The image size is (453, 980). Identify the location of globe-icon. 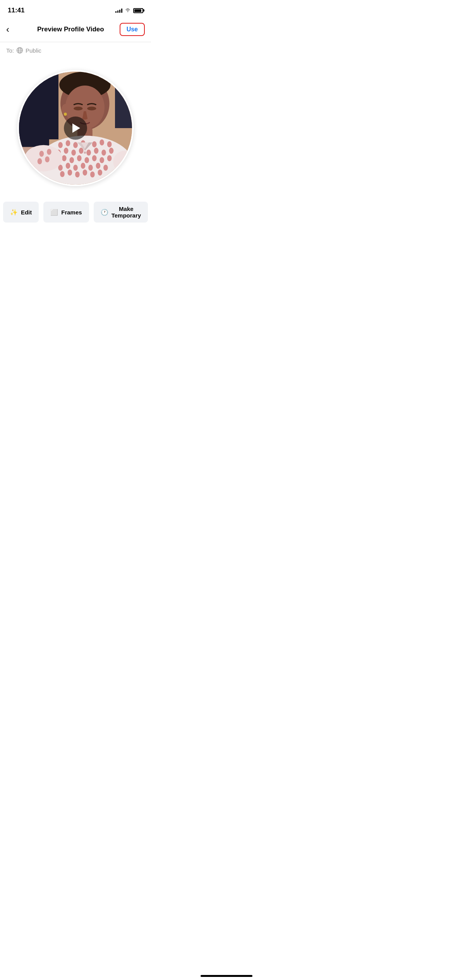
(20, 50).